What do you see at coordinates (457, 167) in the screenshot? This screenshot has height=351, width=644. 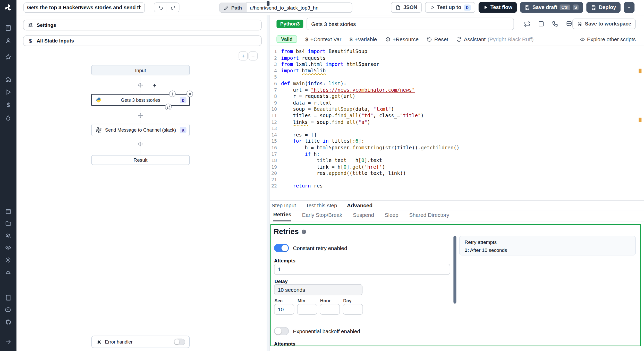 I see `code-line: 19 link = h[0].get('href')` at bounding box center [457, 167].